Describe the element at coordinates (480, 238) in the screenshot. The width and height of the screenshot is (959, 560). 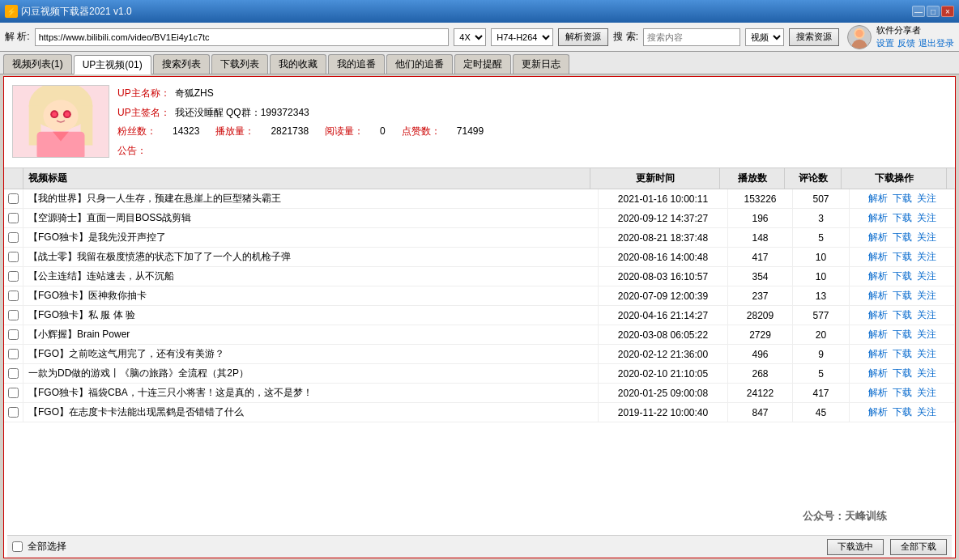
I see `table-row: 【FGO独卡】是我先没开声控了 2020-08-21 18:37:48 148 …` at that location.